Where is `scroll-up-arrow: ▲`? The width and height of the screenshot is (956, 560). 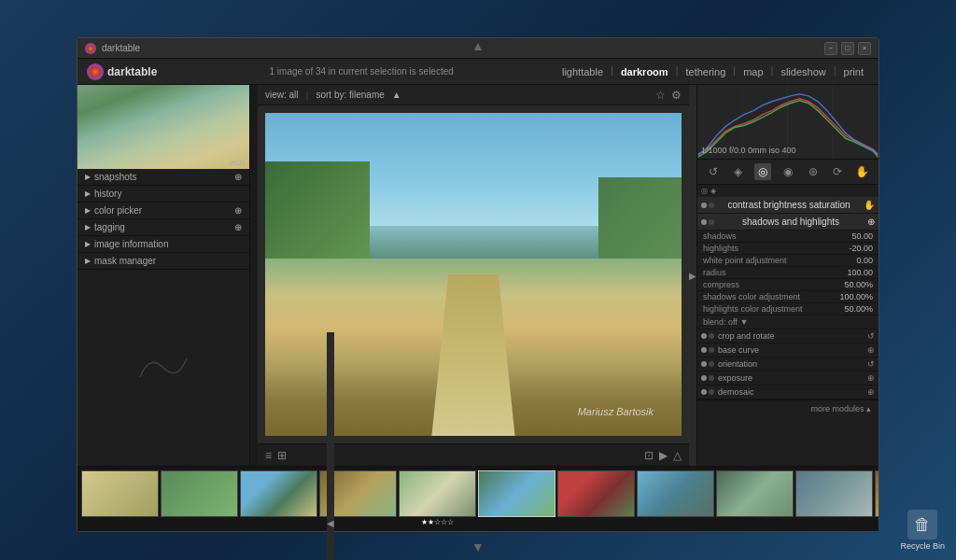 scroll-up-arrow: ▲ is located at coordinates (478, 46).